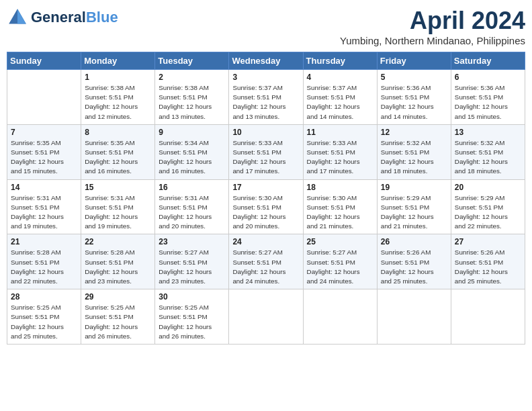  Describe the element at coordinates (75, 17) in the screenshot. I see `logo-text: GeneralBlue` at that location.